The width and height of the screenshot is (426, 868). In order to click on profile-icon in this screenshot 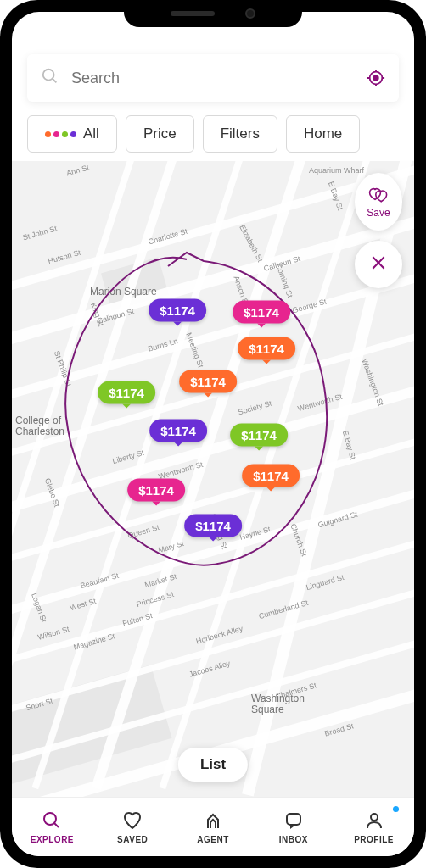, I will do `click(374, 821)`.